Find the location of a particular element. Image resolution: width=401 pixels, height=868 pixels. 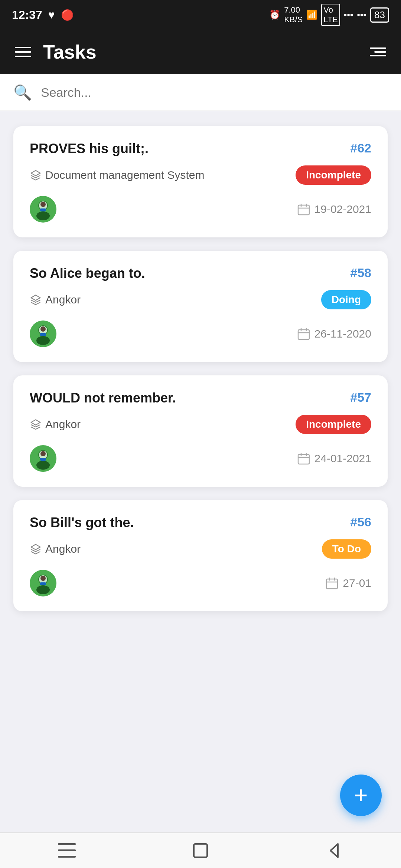

task-card: WOULD not remember. #57 Angkor Incomplet… is located at coordinates (200, 431).